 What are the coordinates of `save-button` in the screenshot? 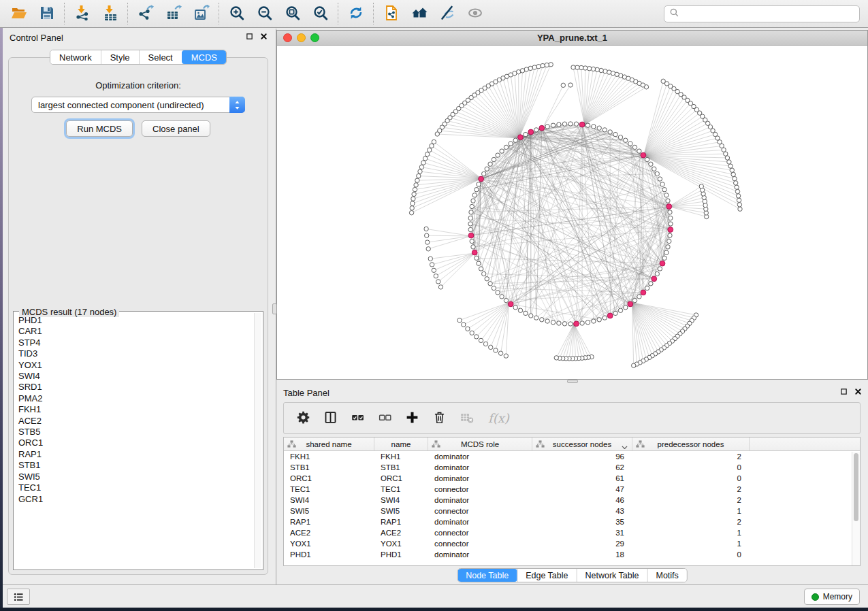 It's located at (46, 14).